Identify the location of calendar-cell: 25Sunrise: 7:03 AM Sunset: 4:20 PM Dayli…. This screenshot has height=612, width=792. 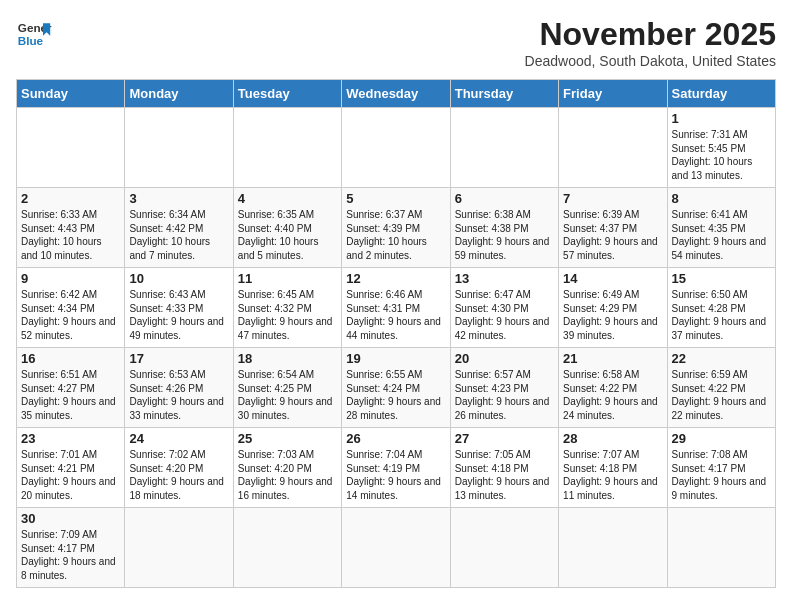
(287, 468).